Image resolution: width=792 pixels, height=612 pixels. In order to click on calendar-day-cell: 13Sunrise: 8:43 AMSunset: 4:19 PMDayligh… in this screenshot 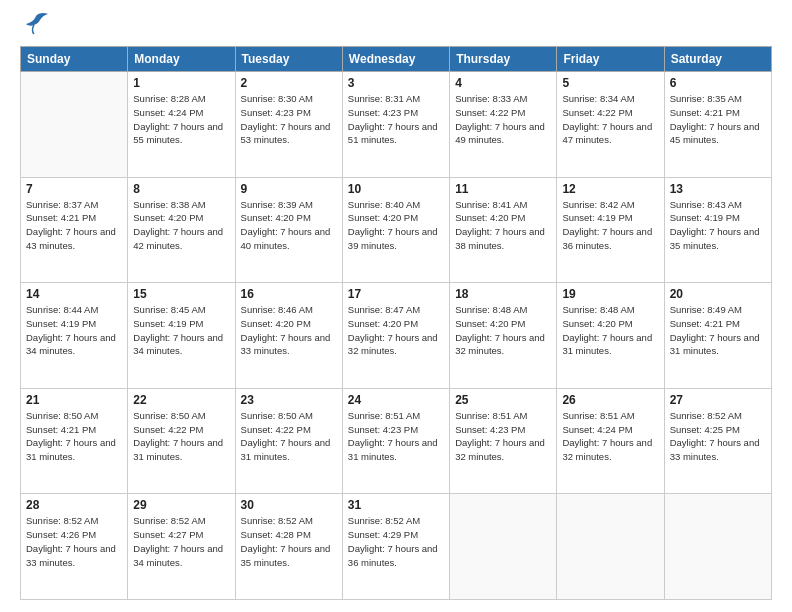, I will do `click(718, 230)`.